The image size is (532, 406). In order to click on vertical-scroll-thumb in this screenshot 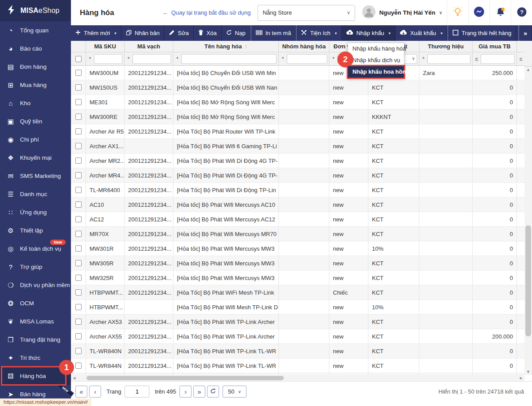, I will do `click(528, 281)`.